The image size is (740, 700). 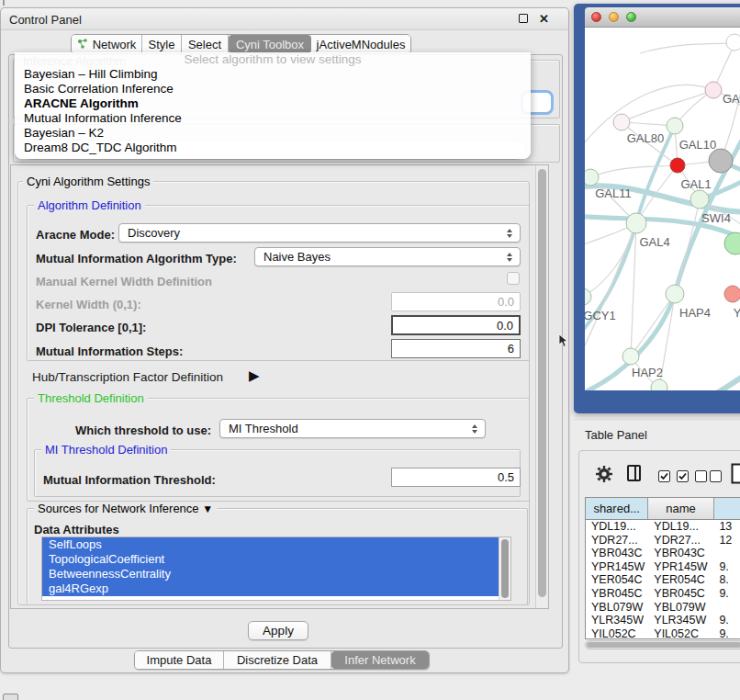 I want to click on hub-expander-arrow-icon: ▶, so click(x=254, y=376).